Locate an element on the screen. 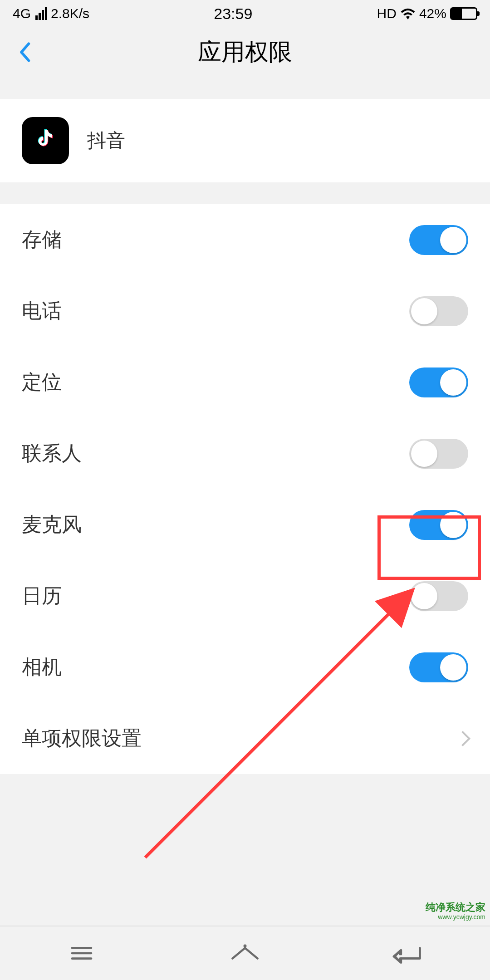 Image resolution: width=490 pixels, height=980 pixels. signal-icon is located at coordinates (41, 14).